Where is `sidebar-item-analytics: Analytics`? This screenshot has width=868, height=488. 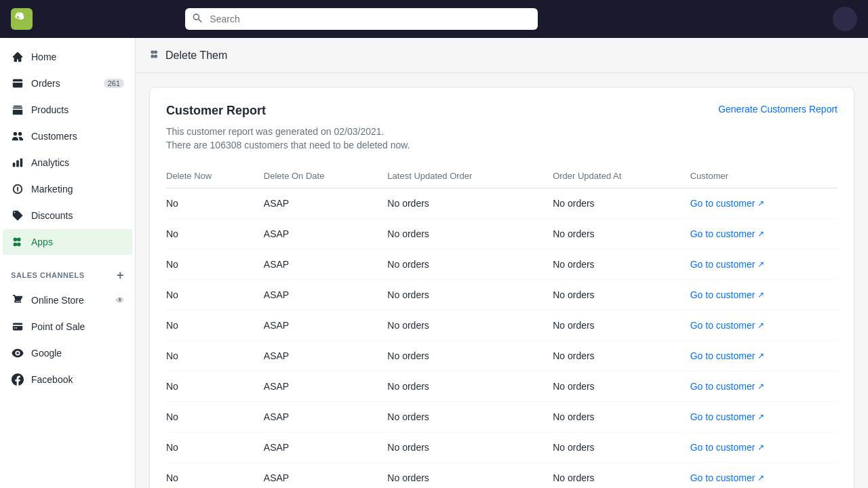
sidebar-item-analytics: Analytics is located at coordinates (68, 163).